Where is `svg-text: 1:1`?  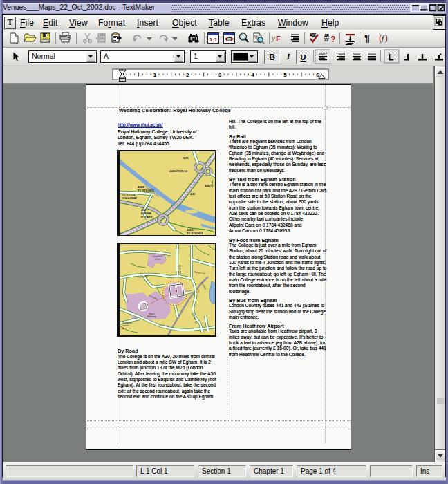 svg-text: 1:1 is located at coordinates (214, 40).